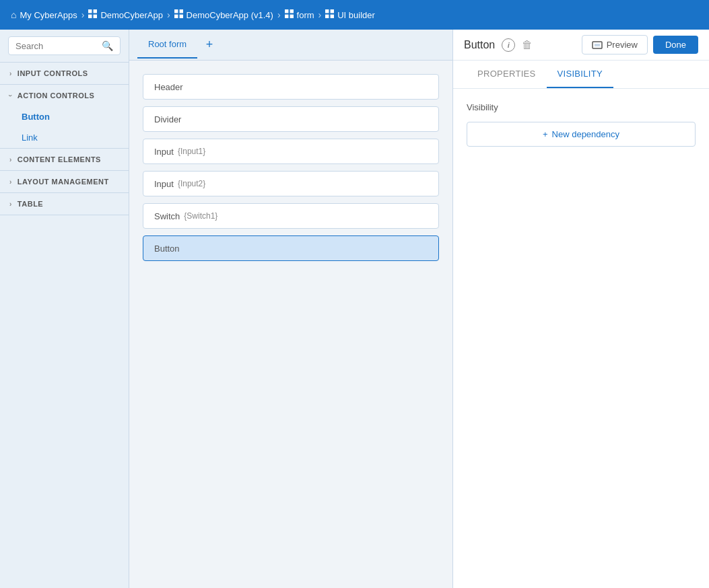  Describe the element at coordinates (65, 182) in the screenshot. I see `sidebar-section-layout-management: › LAYOUT MANAGEMENT` at that location.